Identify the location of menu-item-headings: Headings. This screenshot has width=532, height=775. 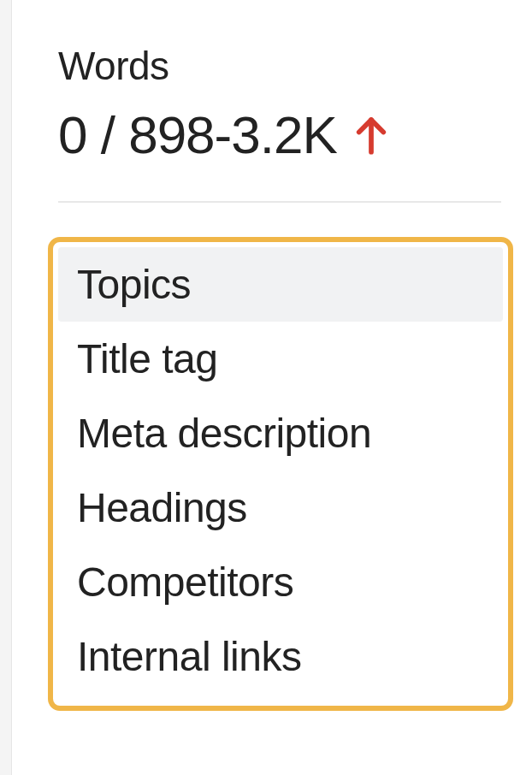
(281, 508).